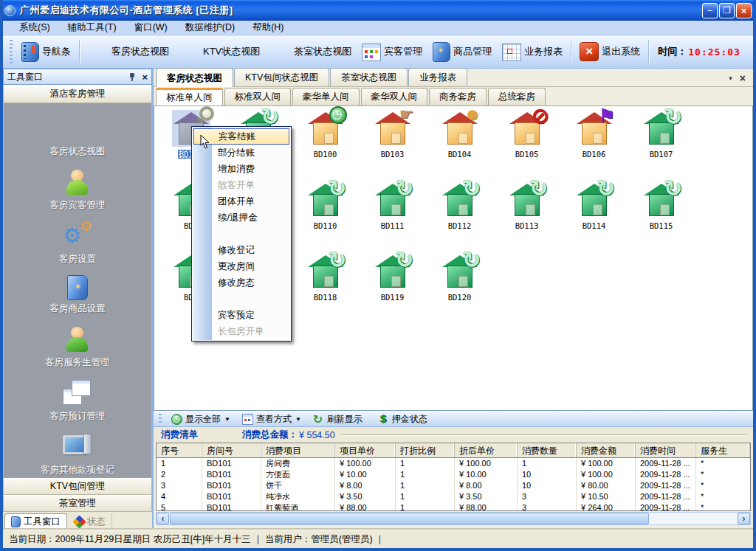 Image resolution: width=756 pixels, height=551 pixels. Describe the element at coordinates (220, 52) in the screenshot. I see `toolbar-button: KTV状态视图` at that location.